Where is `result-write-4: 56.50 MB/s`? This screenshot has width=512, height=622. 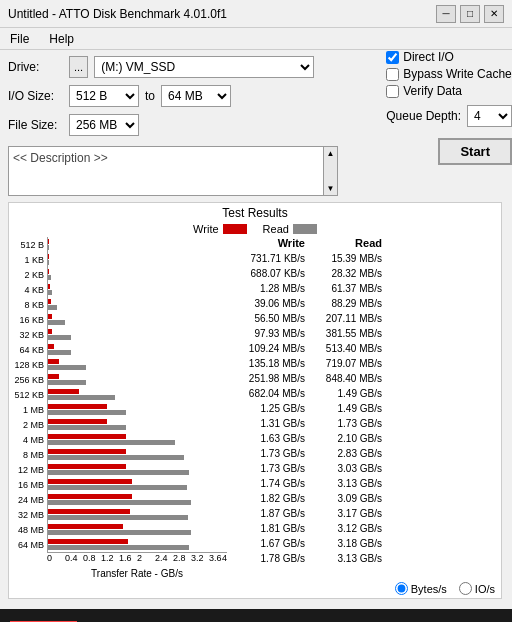 result-write-4: 56.50 MB/s is located at coordinates (269, 318).